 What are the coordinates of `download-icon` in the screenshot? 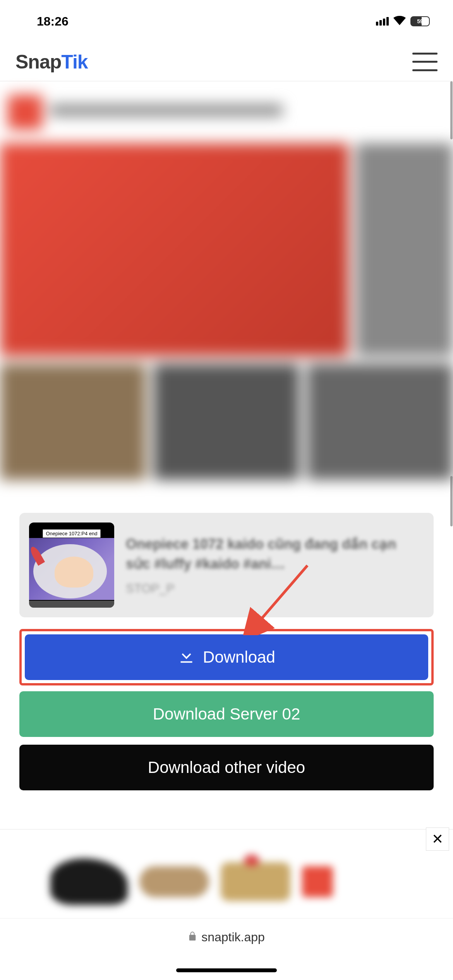 It's located at (187, 657).